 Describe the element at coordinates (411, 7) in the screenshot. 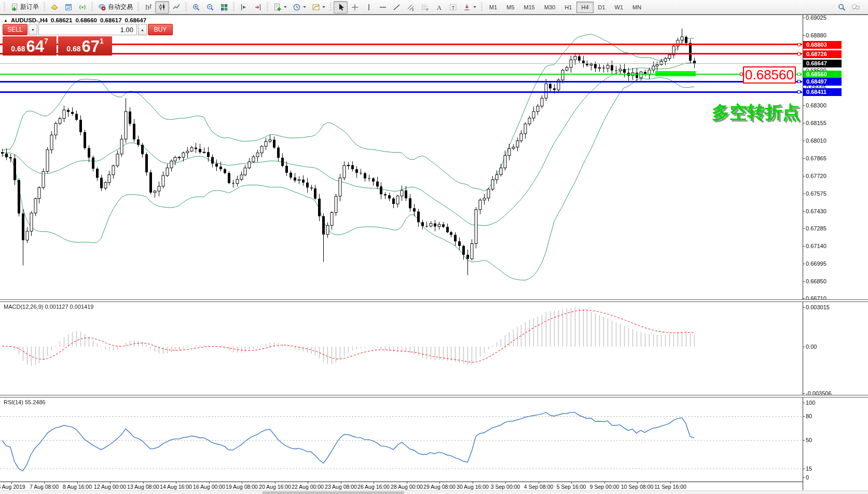

I see `equidistant-channel-button: E` at that location.